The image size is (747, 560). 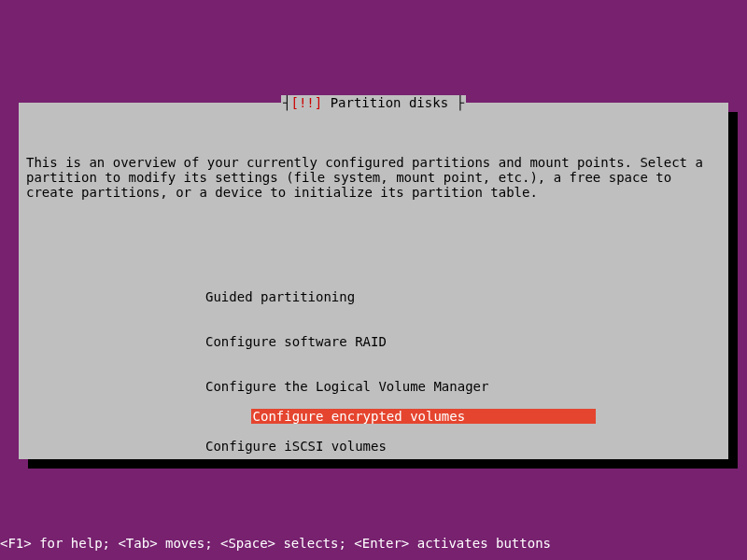 What do you see at coordinates (374, 103) in the screenshot?
I see `dialog-title-bar: ┤[!!] Partition disks ├` at bounding box center [374, 103].